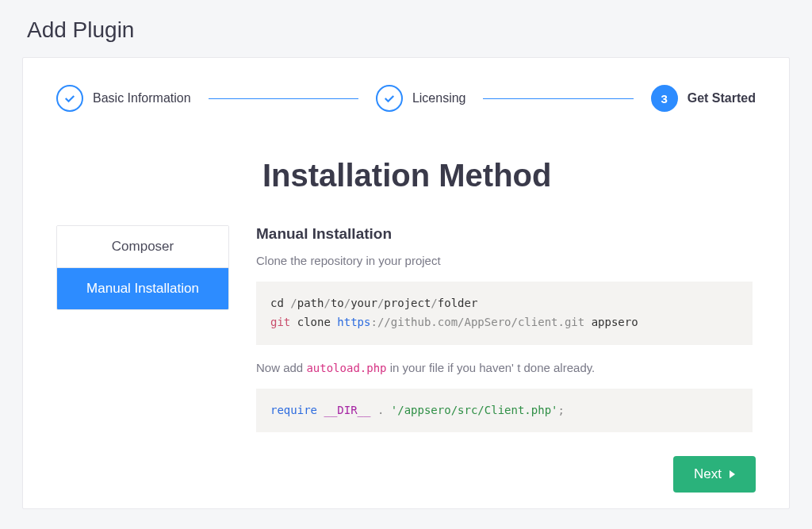 The image size is (812, 529). I want to click on content-paragraph: Now add autoload.php in your file if you…, so click(504, 368).